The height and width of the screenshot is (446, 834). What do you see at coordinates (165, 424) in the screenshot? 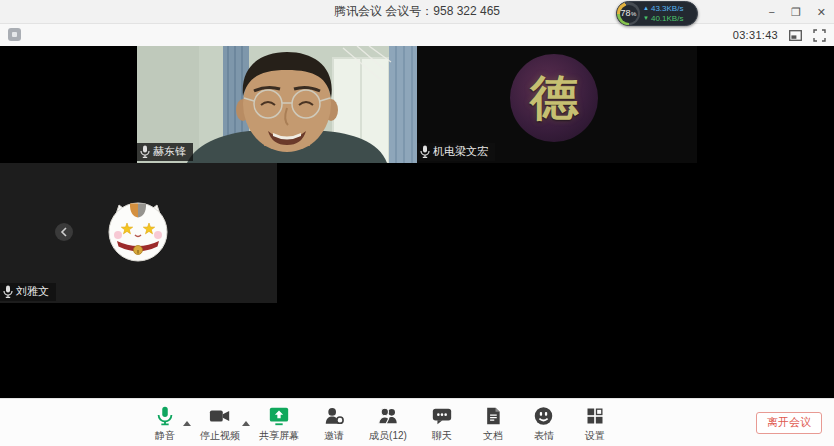
I see `mute-button: 静音` at bounding box center [165, 424].